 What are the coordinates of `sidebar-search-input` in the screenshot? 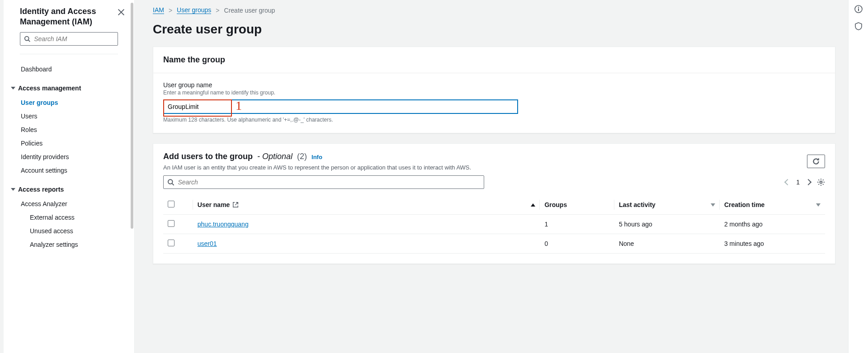 It's located at (74, 39).